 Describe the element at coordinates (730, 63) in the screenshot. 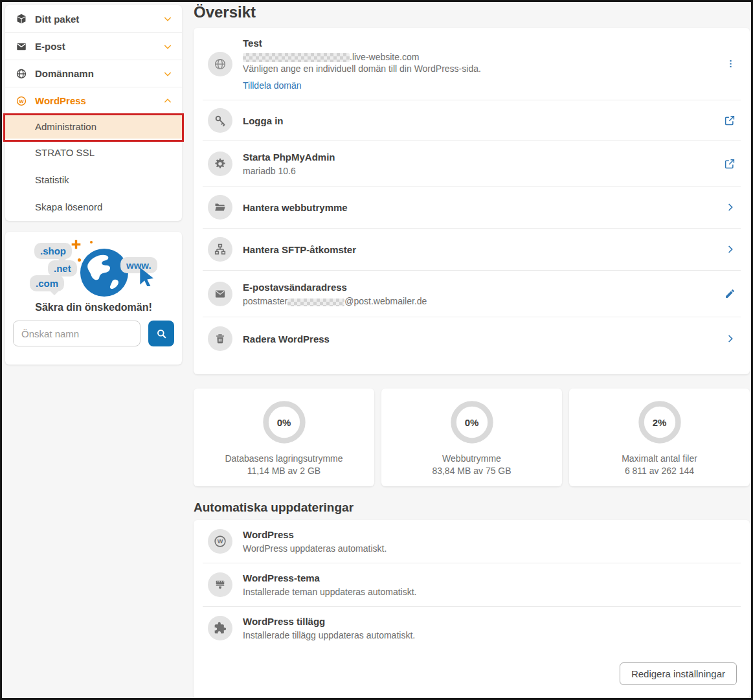

I see `kebab-menu-icon` at that location.